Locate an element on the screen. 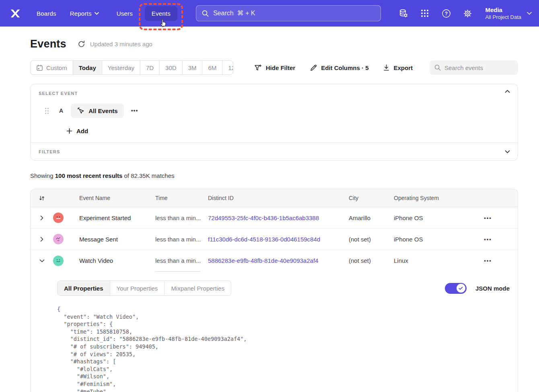 Image resolution: width=539 pixels, height=392 pixels. cell-distinct-id-link: 72d49553-25fc-4f0c-b436-1b5ac6ab3388 is located at coordinates (278, 218).